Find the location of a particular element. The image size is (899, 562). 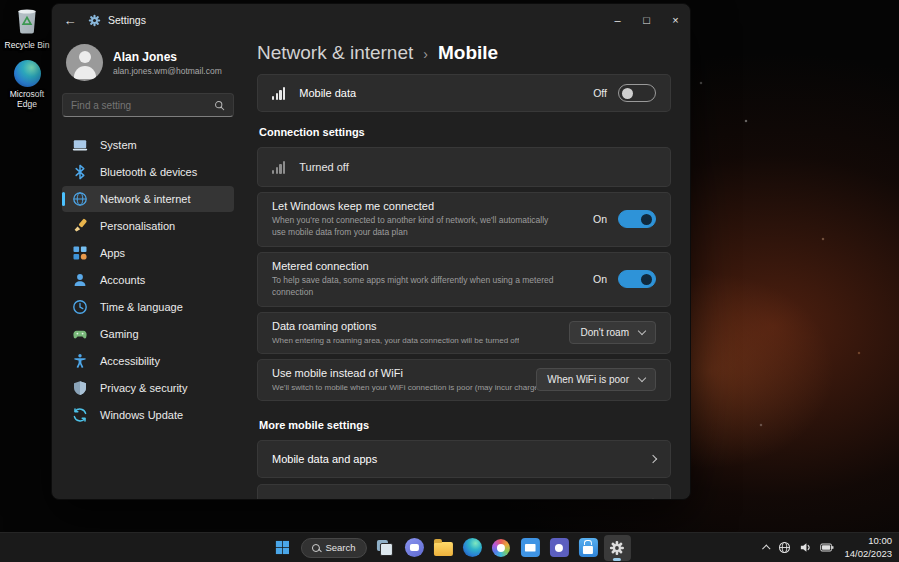

mobile-data-and-apps-link: Mobile data and apps is located at coordinates (464, 459).